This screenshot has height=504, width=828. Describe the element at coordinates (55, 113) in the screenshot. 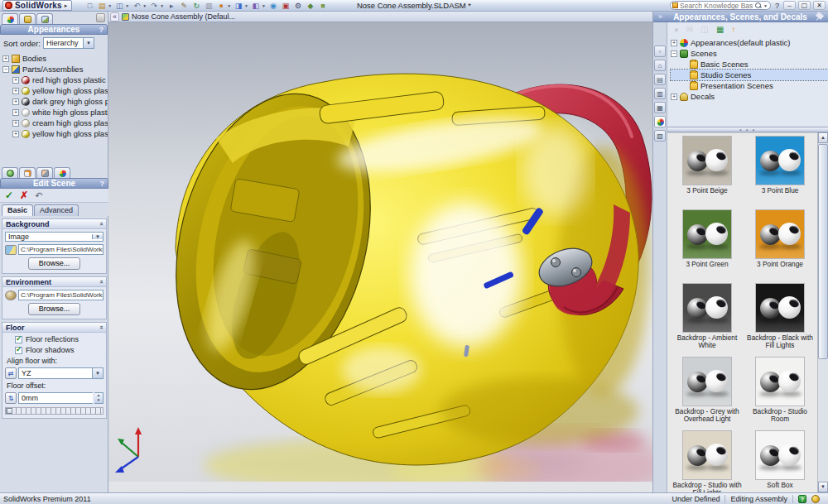

I see `tree-item-white-high-gloss-plastic: +white high gloss plastic` at that location.